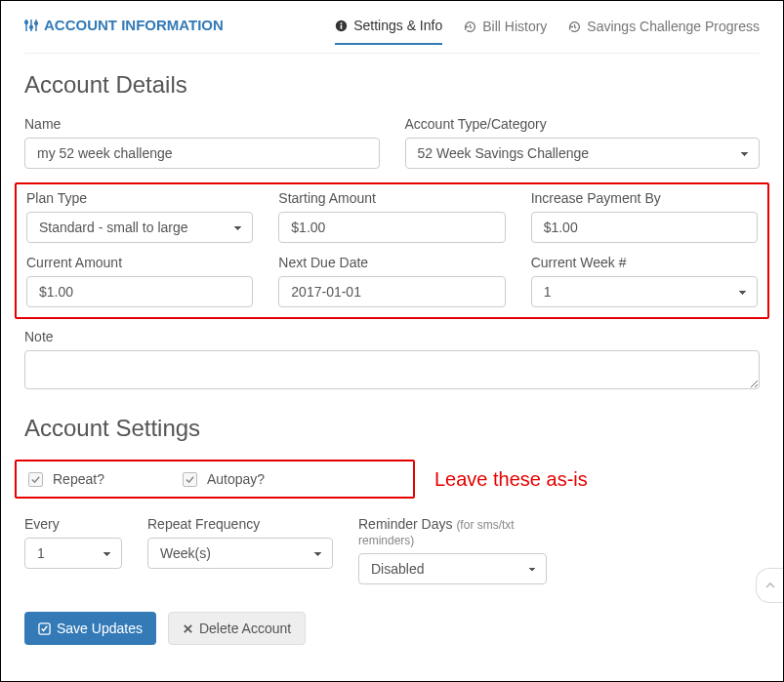 Image resolution: width=784 pixels, height=682 pixels. Describe the element at coordinates (45, 628) in the screenshot. I see `check-square-icon` at that location.